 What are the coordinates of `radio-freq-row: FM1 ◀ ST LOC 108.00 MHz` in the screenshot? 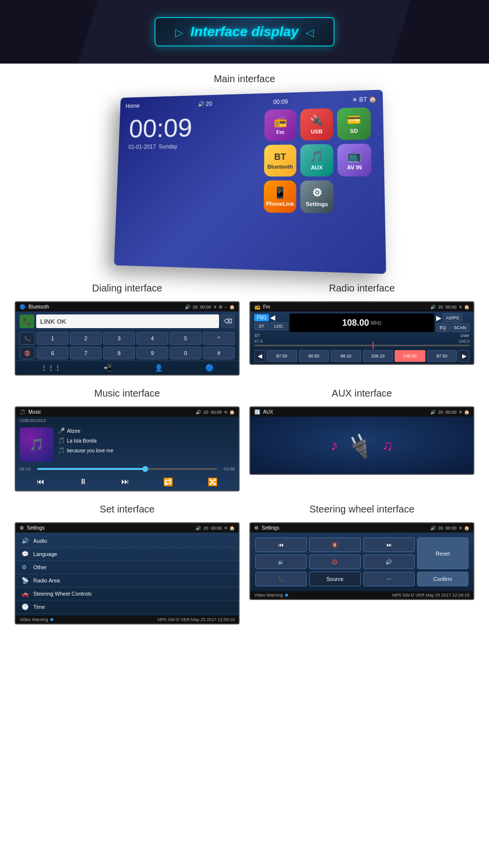 It's located at (362, 322).